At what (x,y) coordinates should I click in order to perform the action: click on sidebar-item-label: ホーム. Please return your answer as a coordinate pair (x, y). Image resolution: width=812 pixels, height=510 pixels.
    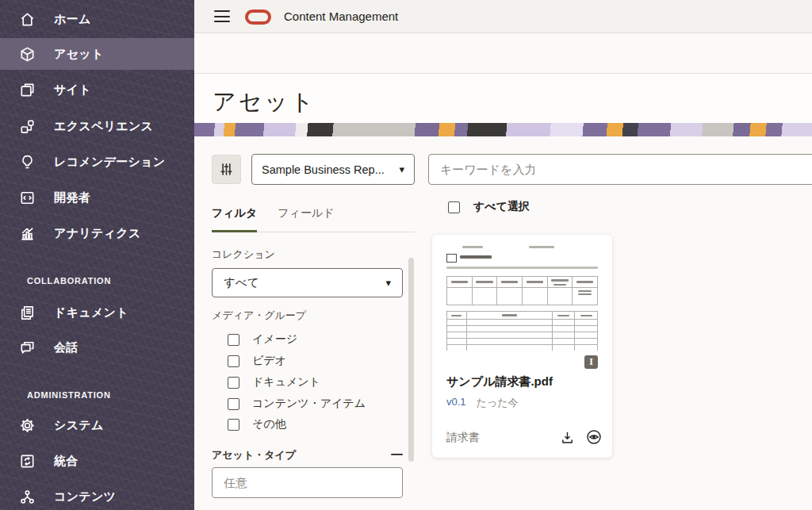
    Looking at the image, I should click on (73, 19).